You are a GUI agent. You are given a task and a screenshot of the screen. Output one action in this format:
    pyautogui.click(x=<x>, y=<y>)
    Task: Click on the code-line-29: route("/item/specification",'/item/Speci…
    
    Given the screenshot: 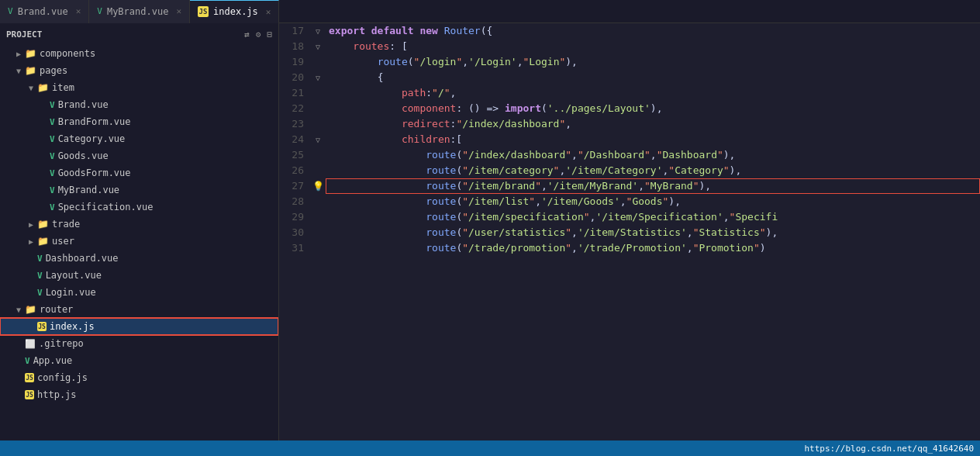 What is the action you would take?
    pyautogui.click(x=653, y=217)
    